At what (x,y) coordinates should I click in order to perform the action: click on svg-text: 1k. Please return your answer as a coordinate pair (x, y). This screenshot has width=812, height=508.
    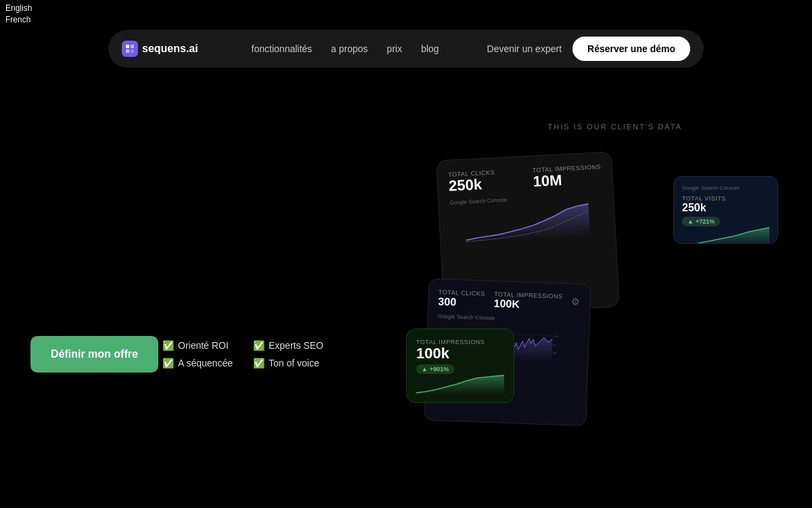
    Looking at the image, I should click on (554, 345).